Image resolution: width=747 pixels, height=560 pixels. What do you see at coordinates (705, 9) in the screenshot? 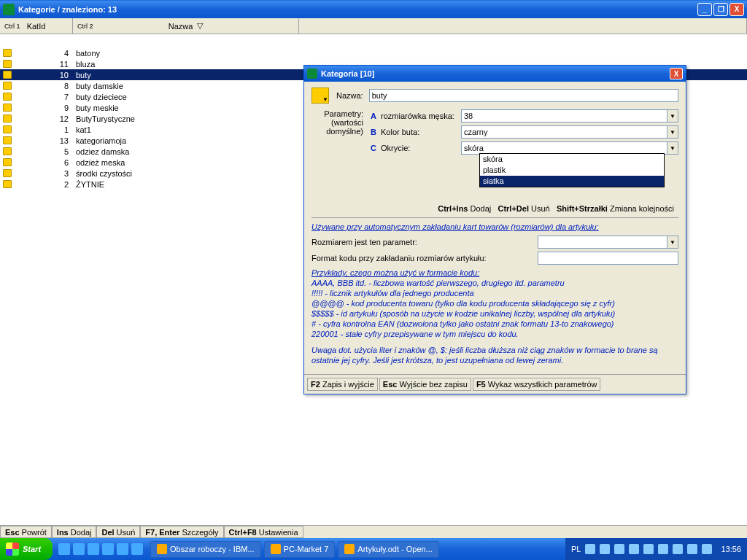
I see `minimize-button: _` at bounding box center [705, 9].